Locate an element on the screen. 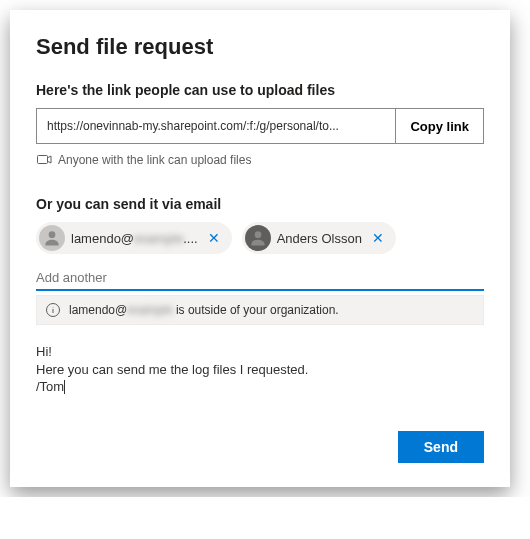 The height and width of the screenshot is (539, 530). link-heading: Here's the link people can use to upload… is located at coordinates (260, 90).